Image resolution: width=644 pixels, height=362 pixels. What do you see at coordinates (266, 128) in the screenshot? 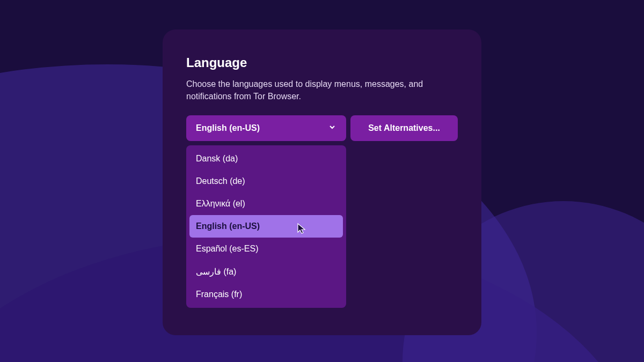
I see `language-dropdown-button: English (en-US)` at bounding box center [266, 128].